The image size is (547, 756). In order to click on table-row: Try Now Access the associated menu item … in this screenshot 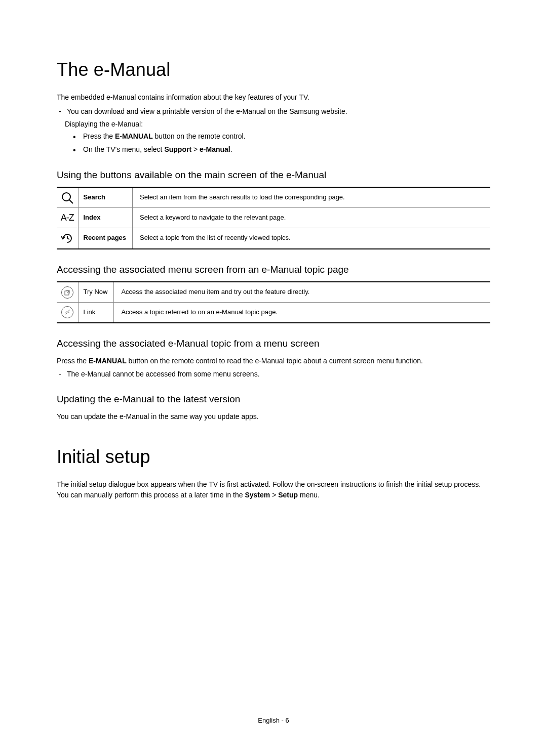, I will do `click(274, 292)`.